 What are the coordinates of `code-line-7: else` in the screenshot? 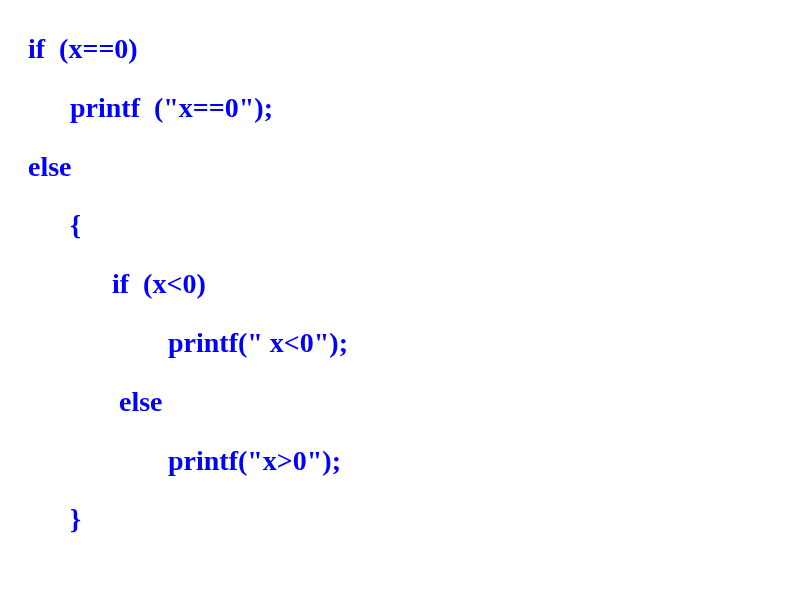 It's located at (414, 402).